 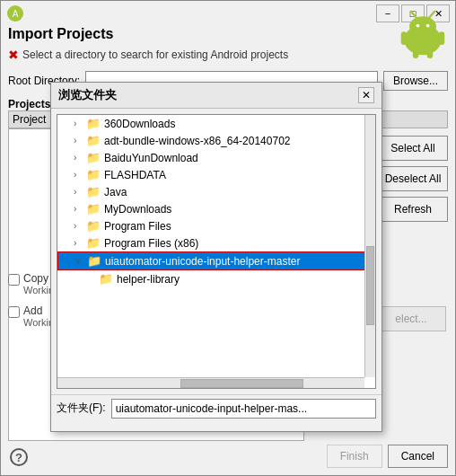 What do you see at coordinates (138, 209) in the screenshot?
I see `file-browser-item-label: MyDownloads` at bounding box center [138, 209].